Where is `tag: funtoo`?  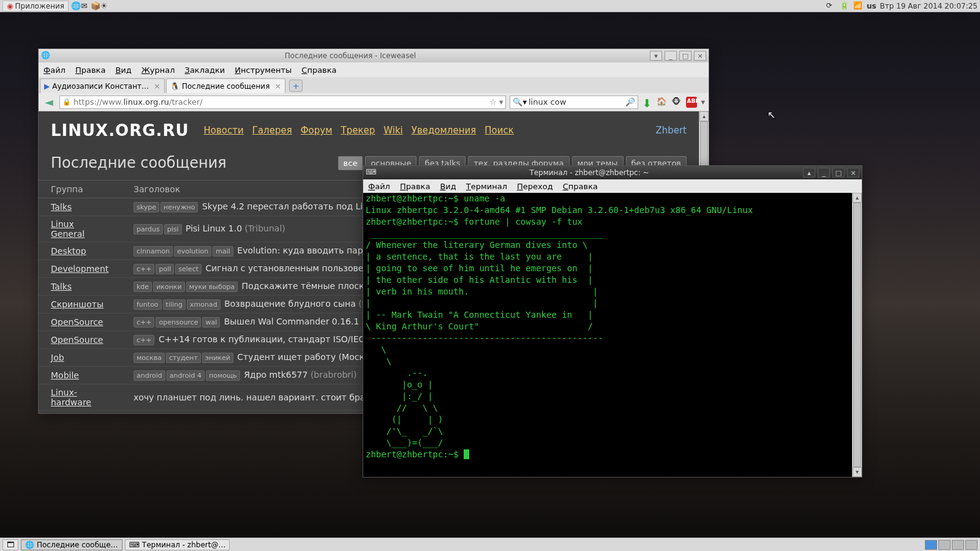
tag: funtoo is located at coordinates (148, 305).